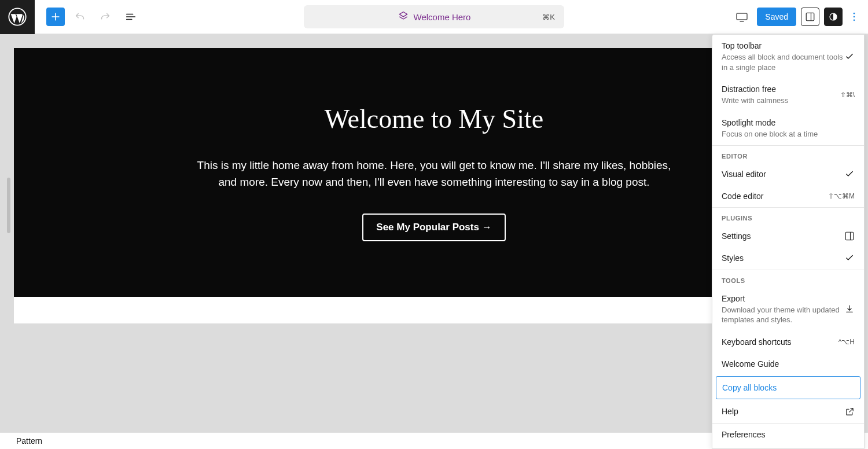  I want to click on panel-icon, so click(849, 236).